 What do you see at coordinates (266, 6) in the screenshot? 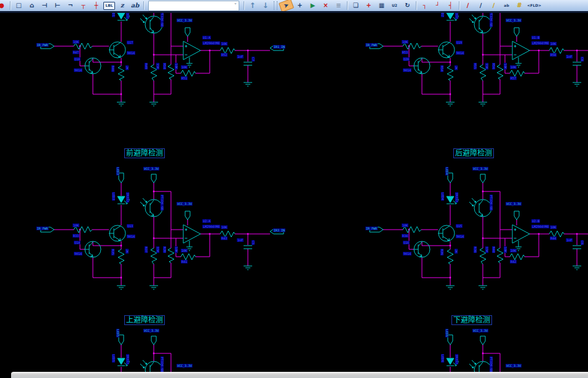
I see `down-arrow-icon: ↓` at bounding box center [266, 6].